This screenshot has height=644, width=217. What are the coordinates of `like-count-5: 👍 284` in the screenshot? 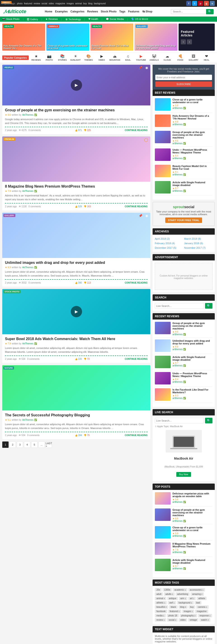 It's located at (78, 435).